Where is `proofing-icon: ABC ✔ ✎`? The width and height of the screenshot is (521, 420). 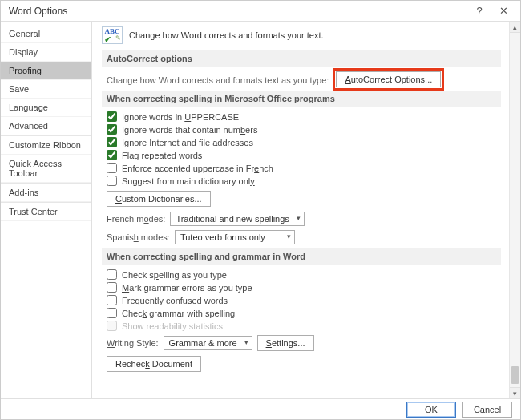
proofing-icon: ABC ✔ ✎ is located at coordinates (112, 35).